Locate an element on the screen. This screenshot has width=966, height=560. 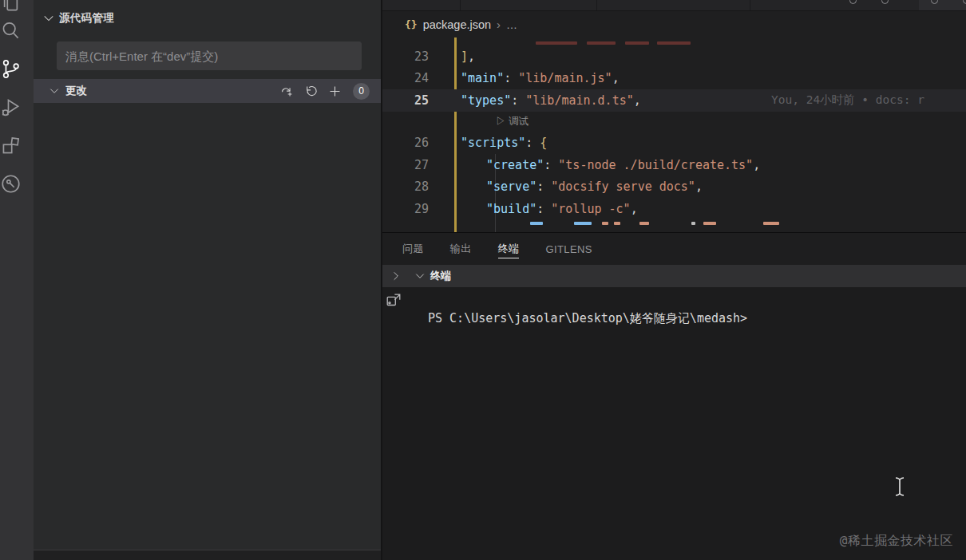
code-line-24: 24"main": "lib/main.js", is located at coordinates (674, 79).